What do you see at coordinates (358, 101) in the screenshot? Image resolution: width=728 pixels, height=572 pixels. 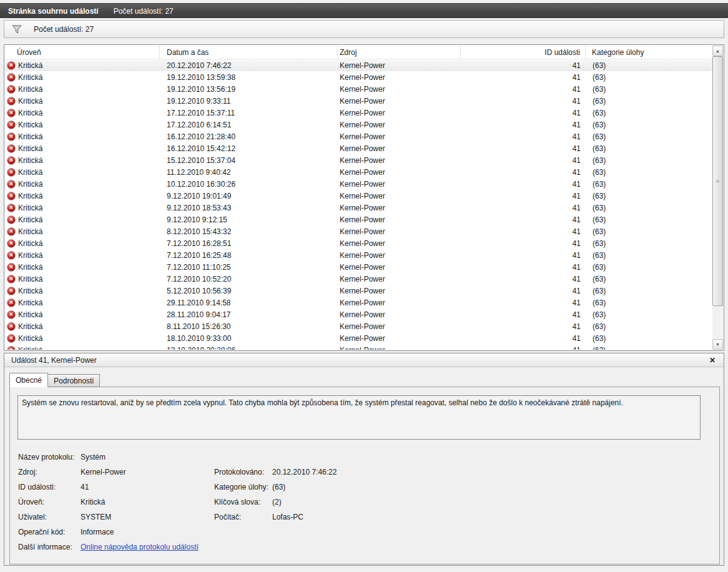 I see `event-row: ✕Kritická19.12.2010 9:33:11Kernel-Power4…` at bounding box center [358, 101].